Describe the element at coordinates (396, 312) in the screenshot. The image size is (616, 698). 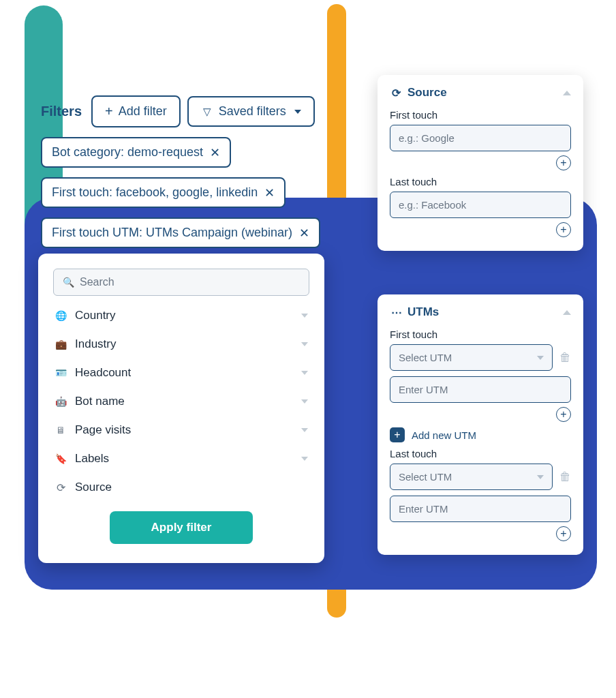
I see `utms-icon` at that location.